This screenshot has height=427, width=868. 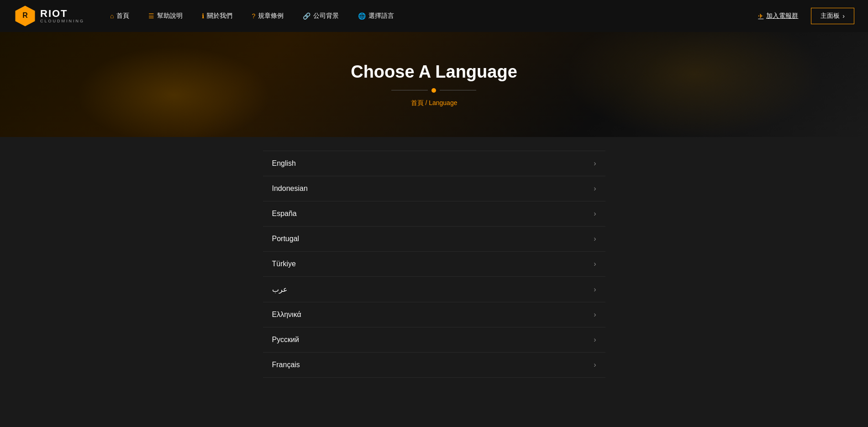 What do you see at coordinates (434, 189) in the screenshot?
I see `language-item-indonesian: Indonesian›` at bounding box center [434, 189].